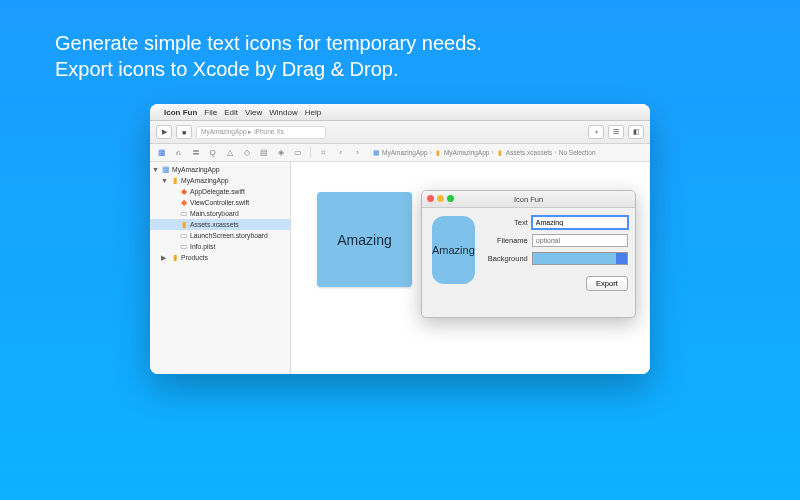 This screenshot has height=500, width=800. Describe the element at coordinates (607, 284) in the screenshot. I see `export-button: Export` at that location.